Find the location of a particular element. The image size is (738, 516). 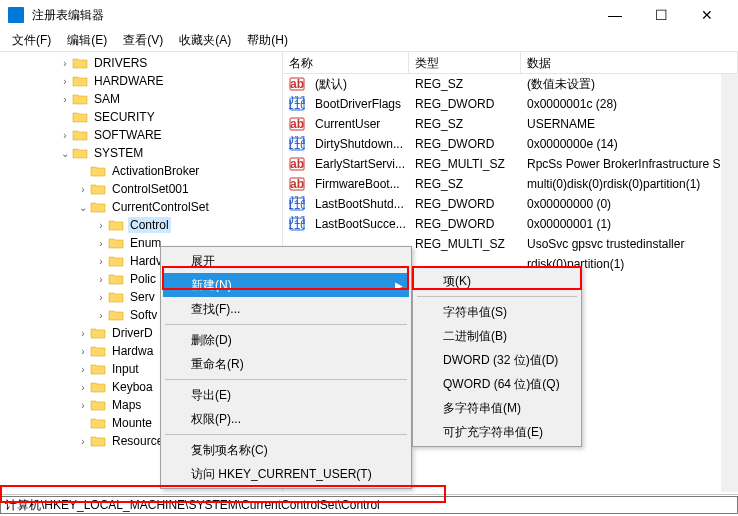

col-name: 名称 is located at coordinates (346, 62).